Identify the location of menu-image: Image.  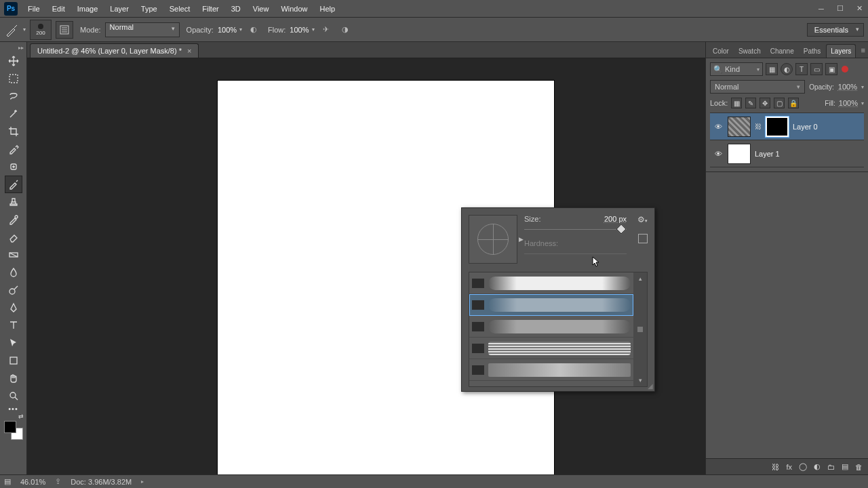
(88, 9).